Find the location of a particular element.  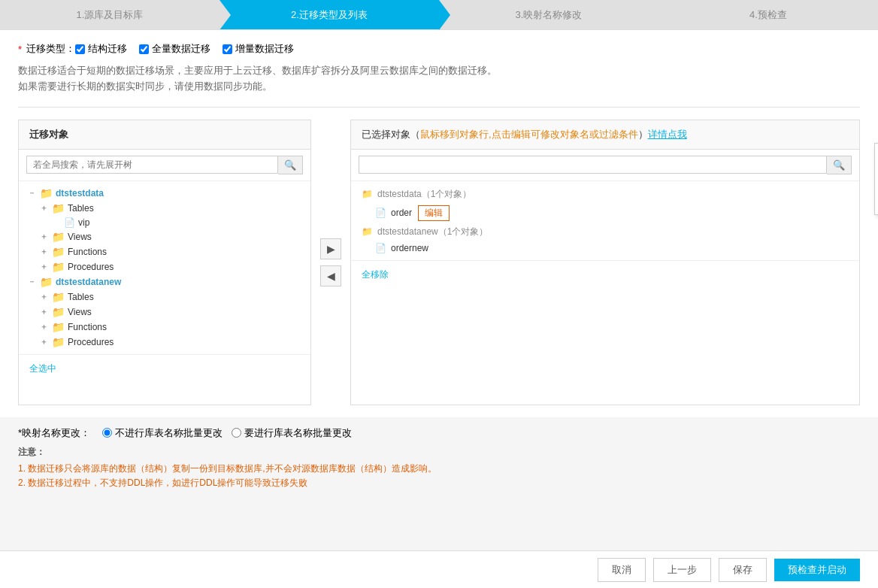

tree-item-tables-1: ＋ 📁 Tables is located at coordinates (165, 208).